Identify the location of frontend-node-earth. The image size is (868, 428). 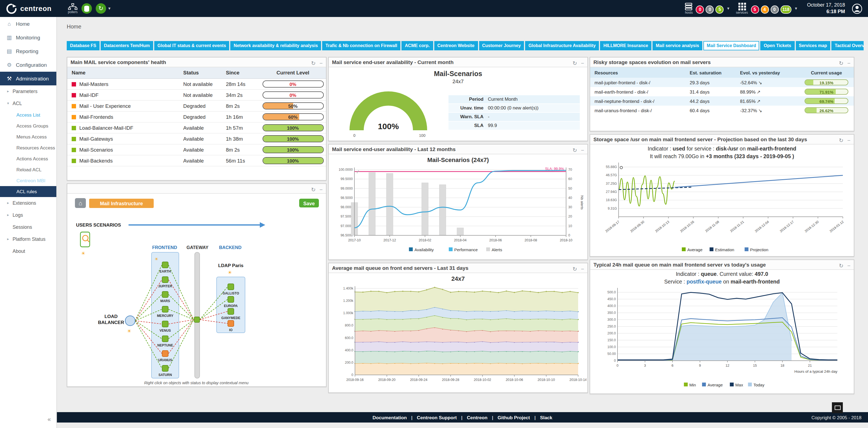
(165, 265).